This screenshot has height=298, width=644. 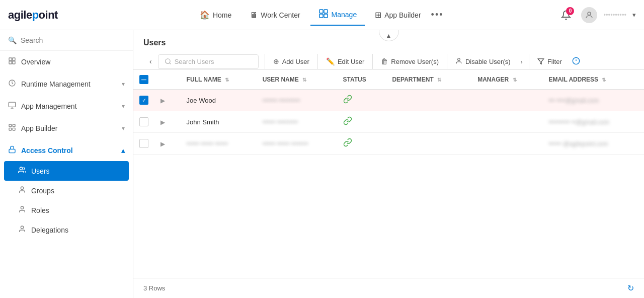 What do you see at coordinates (507, 101) in the screenshot?
I see `row1-manager` at bounding box center [507, 101].